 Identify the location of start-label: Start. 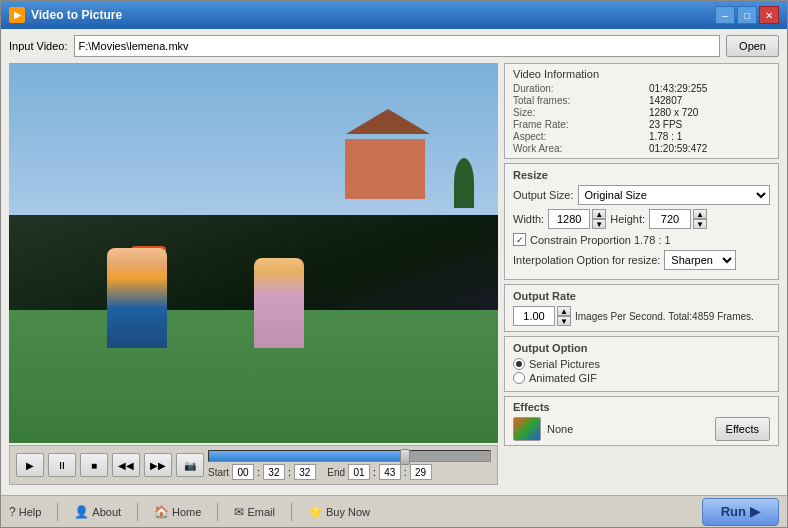
(218, 472).